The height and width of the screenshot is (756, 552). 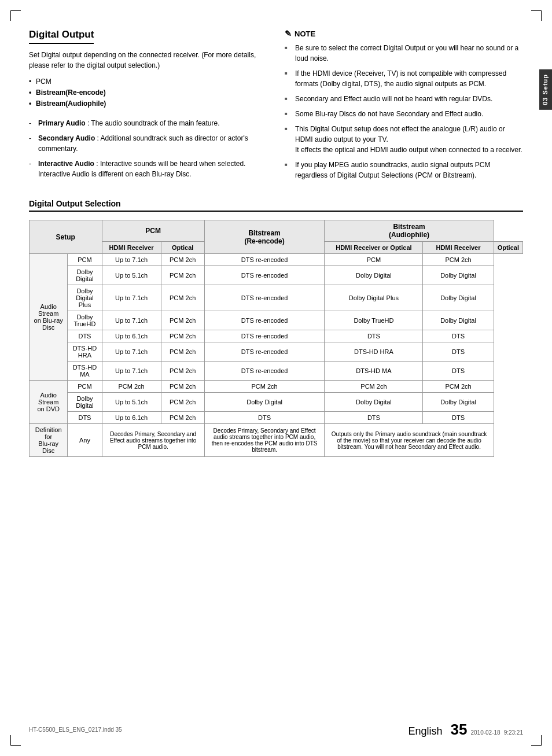 What do you see at coordinates (148, 60) in the screenshot?
I see `intro-text: Set Digital output depending on the conn…` at bounding box center [148, 60].